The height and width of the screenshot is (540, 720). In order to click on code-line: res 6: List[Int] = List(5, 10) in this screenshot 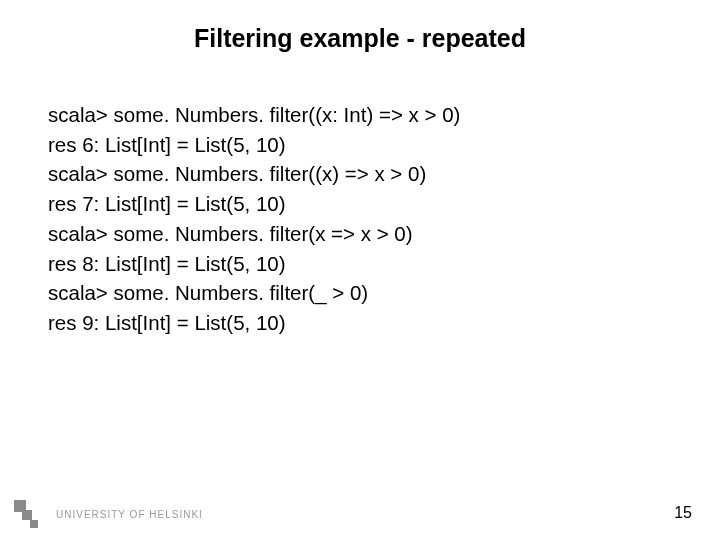, I will do `click(360, 145)`.